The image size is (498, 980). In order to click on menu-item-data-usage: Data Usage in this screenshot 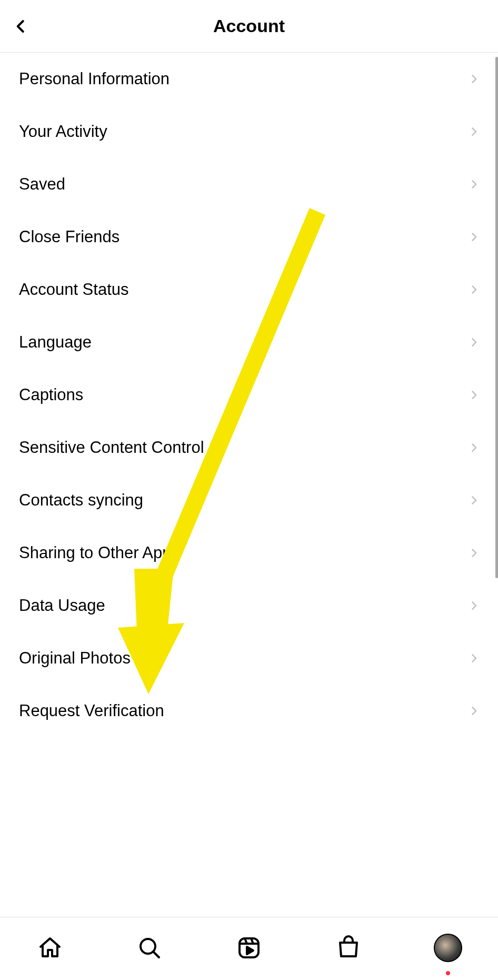, I will do `click(249, 606)`.